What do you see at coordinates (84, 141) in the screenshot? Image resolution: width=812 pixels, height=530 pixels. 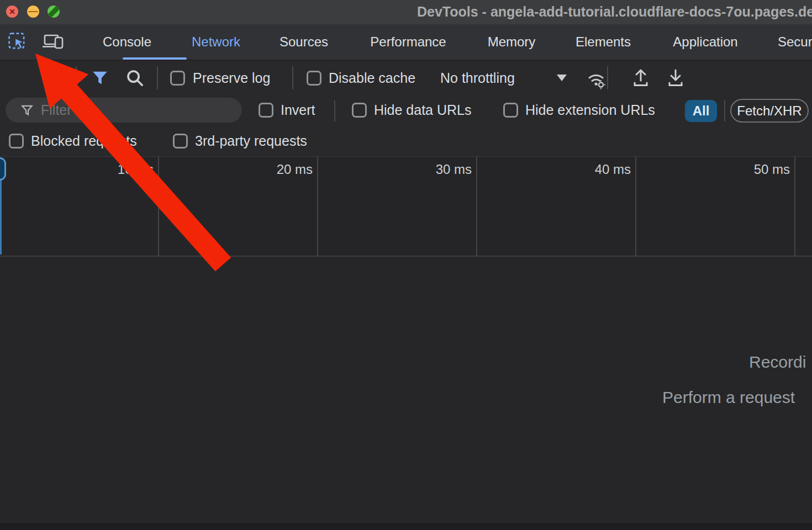 I see `blocked-requests-label: Blocked requests` at bounding box center [84, 141].